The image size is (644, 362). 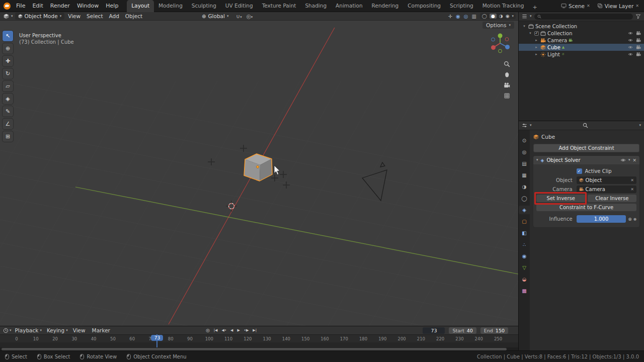 I want to click on properties-tab-render: ◎, so click(x=524, y=152).